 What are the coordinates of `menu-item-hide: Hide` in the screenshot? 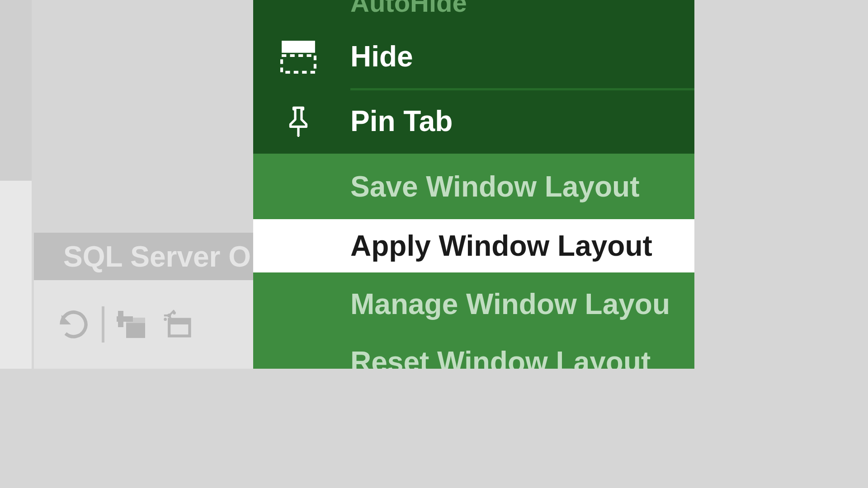 It's located at (474, 56).